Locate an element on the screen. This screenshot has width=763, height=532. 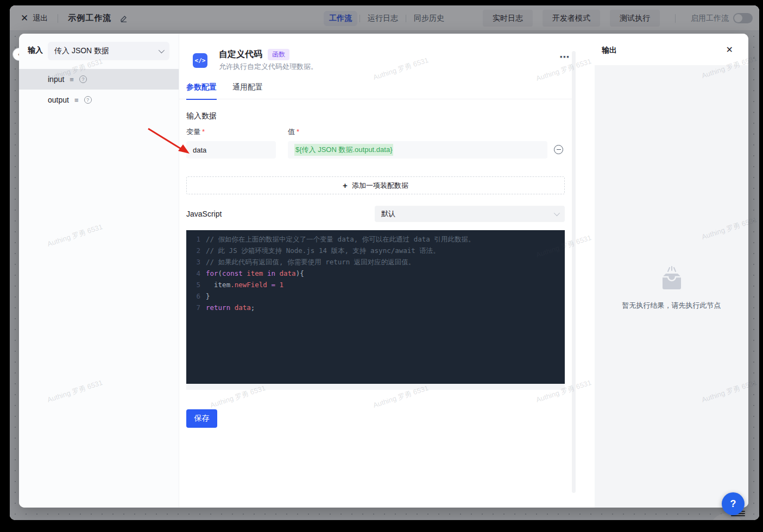
sidebar-item-output: output ≡ ? is located at coordinates (99, 100).